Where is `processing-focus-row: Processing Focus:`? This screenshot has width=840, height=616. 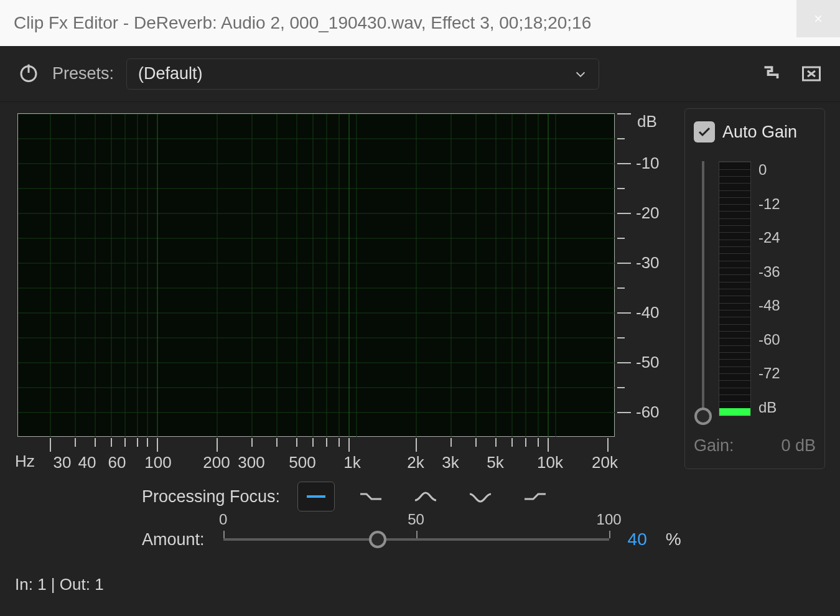
processing-focus-row: Processing Focus: is located at coordinates (420, 495).